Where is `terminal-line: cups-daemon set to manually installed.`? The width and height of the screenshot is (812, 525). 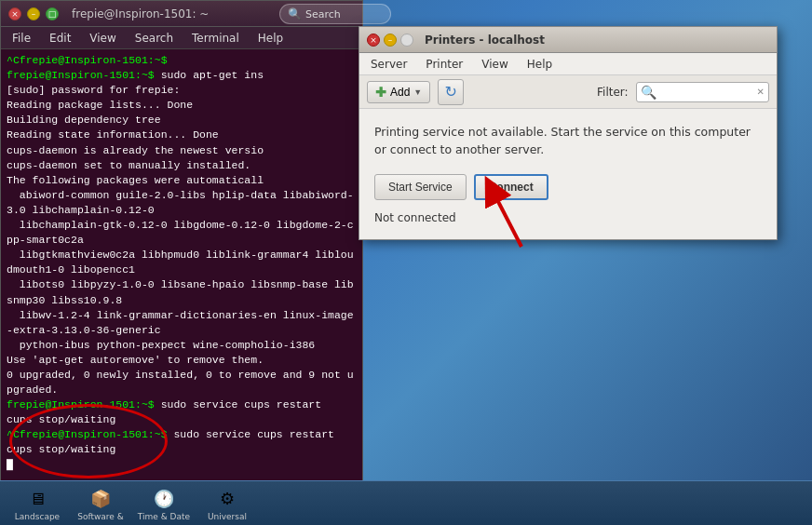
terminal-line: cups-daemon set to manually installed. is located at coordinates (182, 166).